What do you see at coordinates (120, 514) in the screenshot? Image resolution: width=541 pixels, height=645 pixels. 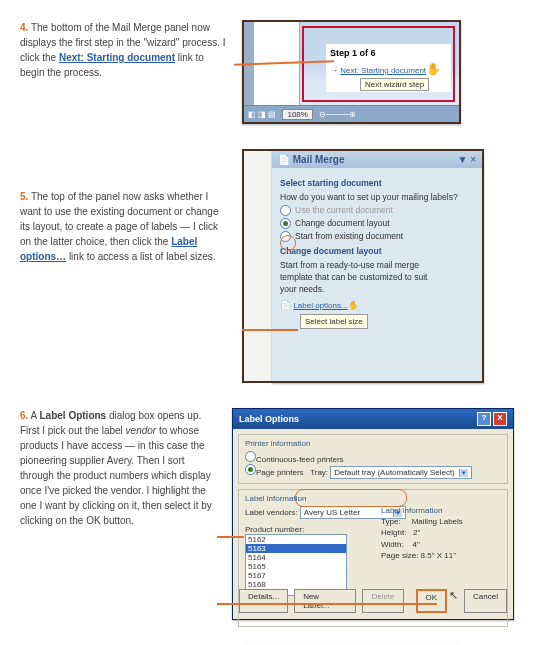 I see `step-6-text: 6. A Label Options dialog box opens up. …` at bounding box center [120, 514].